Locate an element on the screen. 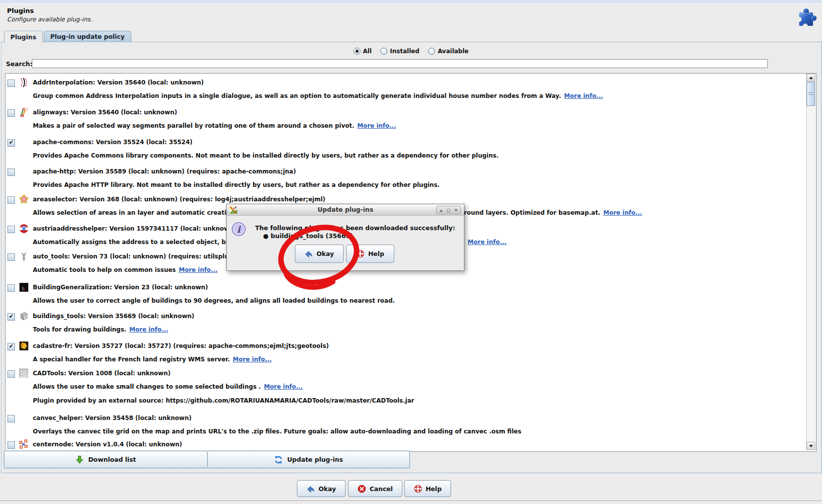 This screenshot has width=822, height=504. wrench-icon is located at coordinates (24, 256).